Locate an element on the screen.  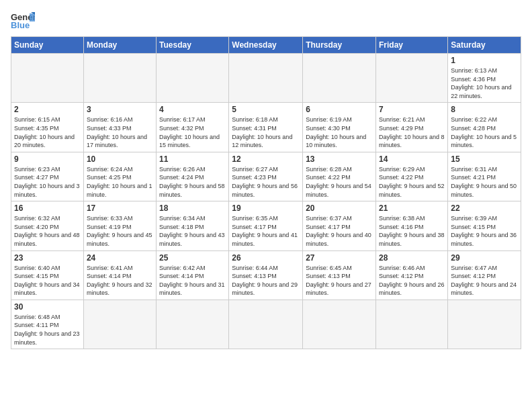
day-info: Sunrise: 6:47 AM Sunset: 4:12 PM Dayligh… is located at coordinates (484, 281).